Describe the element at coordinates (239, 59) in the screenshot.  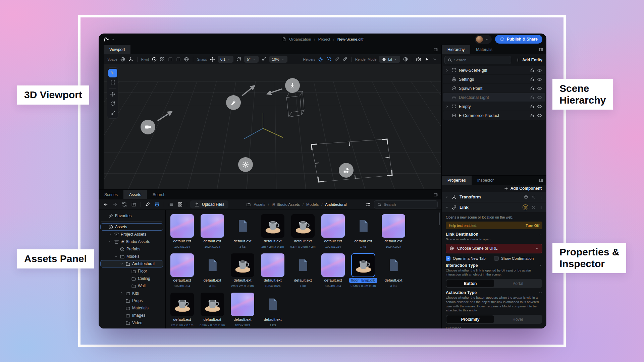
I see `rotate-icon` at that location.